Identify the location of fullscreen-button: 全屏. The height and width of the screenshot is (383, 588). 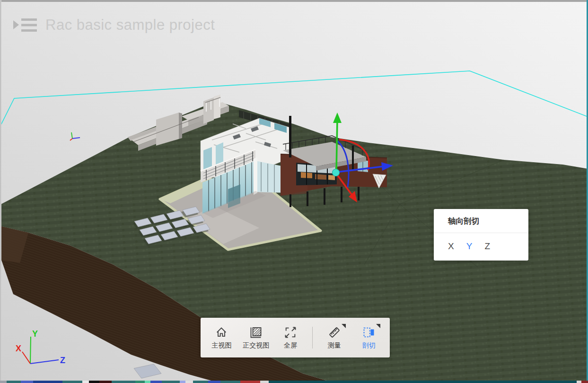
(290, 338).